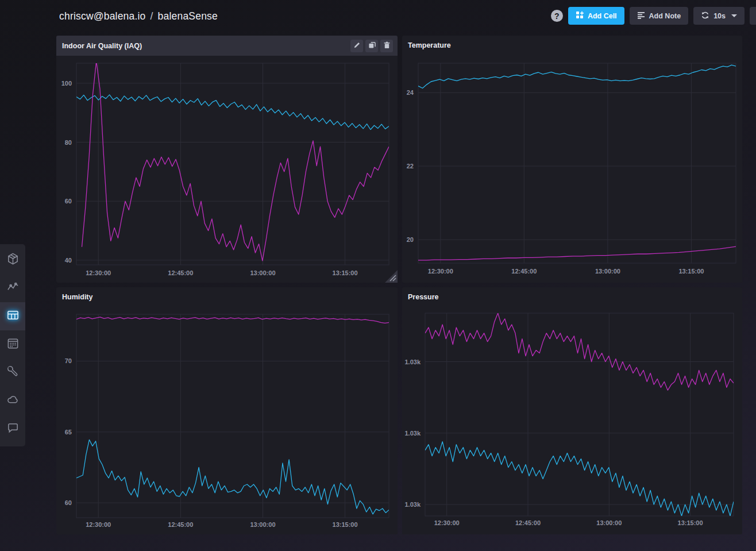  I want to click on svg-text: 24, so click(410, 93).